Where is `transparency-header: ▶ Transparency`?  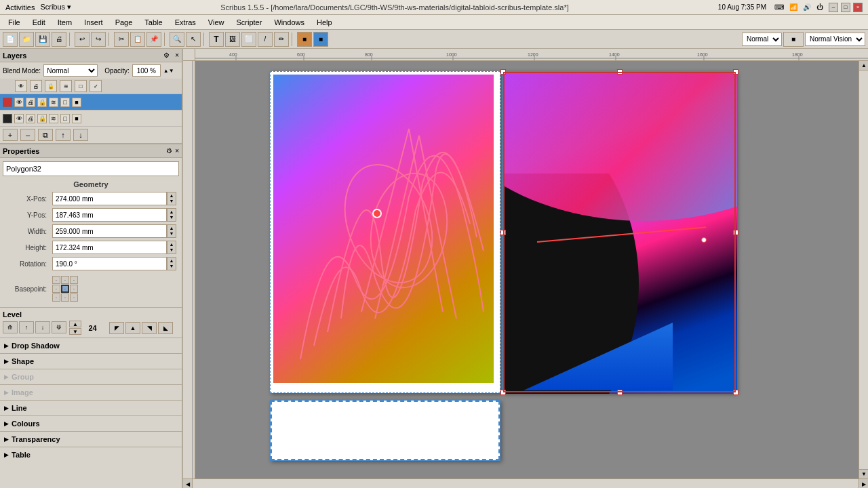
transparency-header: ▶ Transparency is located at coordinates (91, 439).